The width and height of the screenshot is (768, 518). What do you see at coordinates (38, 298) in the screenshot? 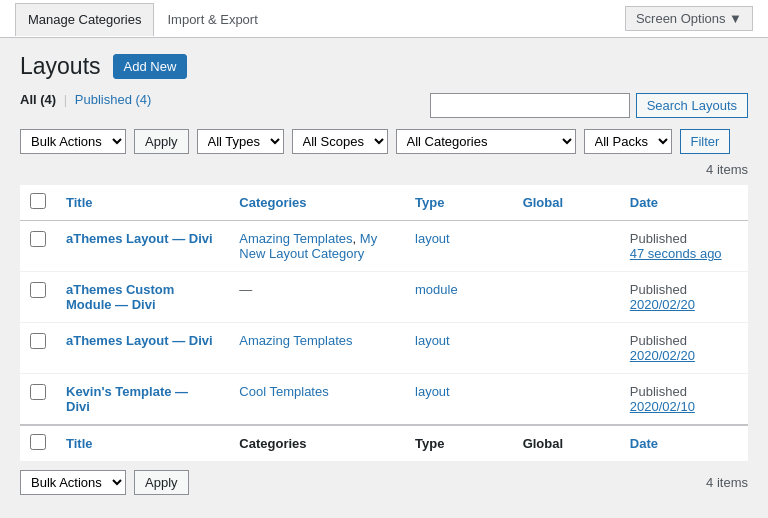
I see `row2-checkbox-cell` at bounding box center [38, 298].